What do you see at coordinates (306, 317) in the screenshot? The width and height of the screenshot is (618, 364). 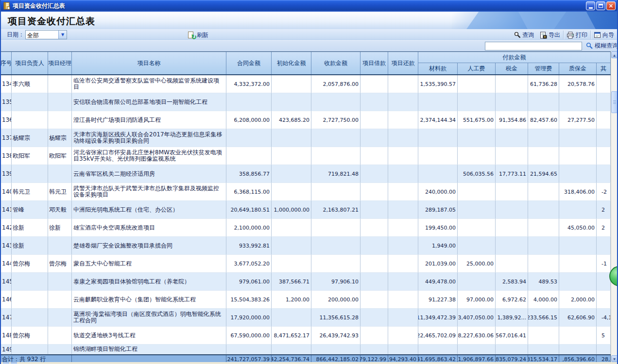 I see `table-row: 147葛洲坝·海棠福湾项目（南区度假式酒店）弱电智能化系统工程合同17,920,…` at bounding box center [306, 317].